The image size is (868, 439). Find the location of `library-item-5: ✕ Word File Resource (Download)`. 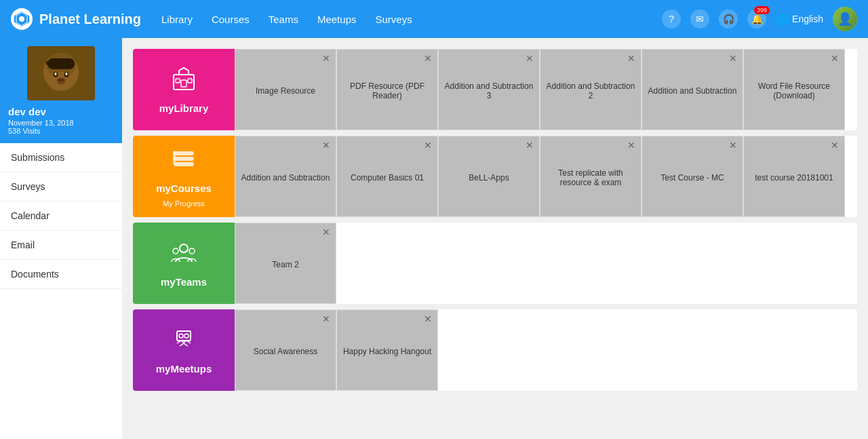

library-item-5: ✕ Word File Resource (Download) is located at coordinates (794, 90).